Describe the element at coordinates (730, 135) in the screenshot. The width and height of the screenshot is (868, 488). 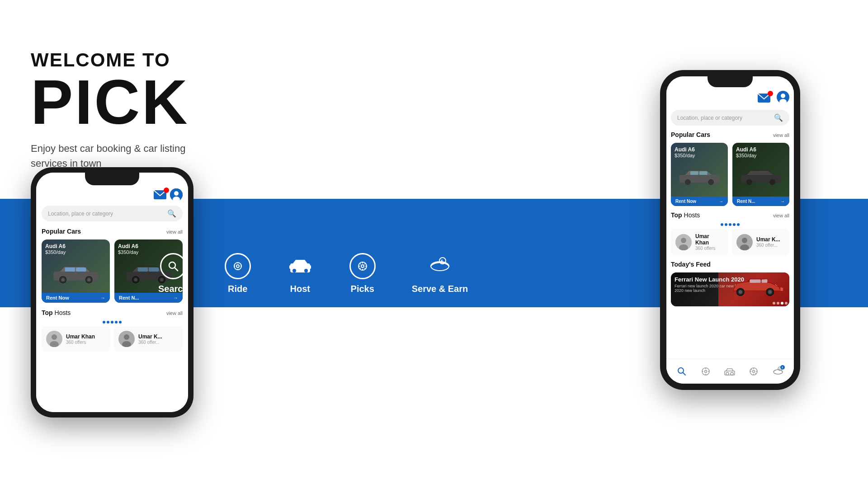
I see `popular-cars-header-right: Popular Cars view all` at that location.